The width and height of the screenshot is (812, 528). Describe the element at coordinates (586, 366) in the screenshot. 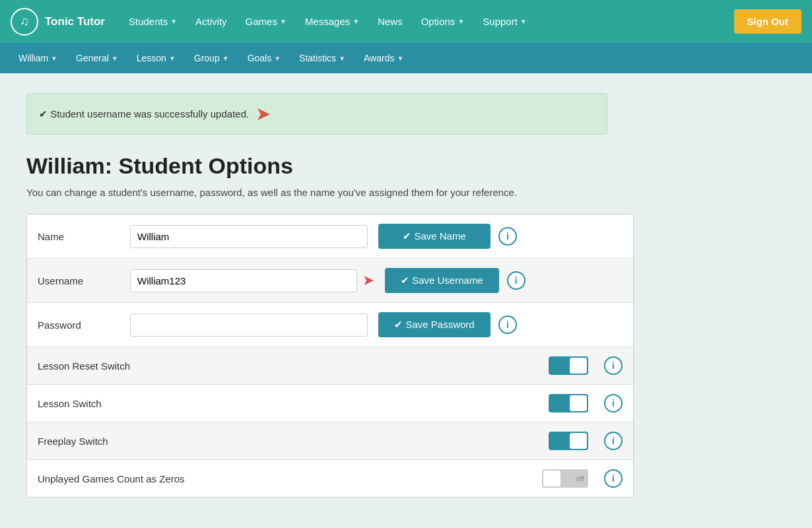

I see `lesson-reset-toggle-area: i` at that location.